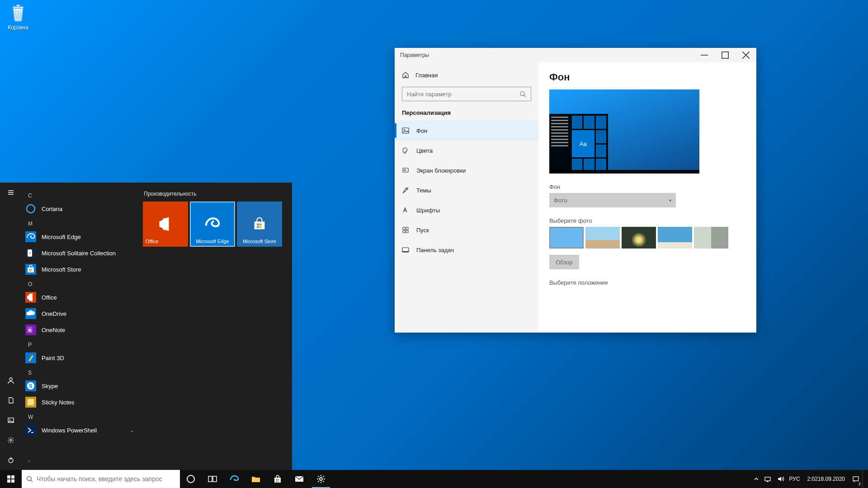 This screenshot has height=488, width=868. I want to click on letter-header: S, so click(80, 372).